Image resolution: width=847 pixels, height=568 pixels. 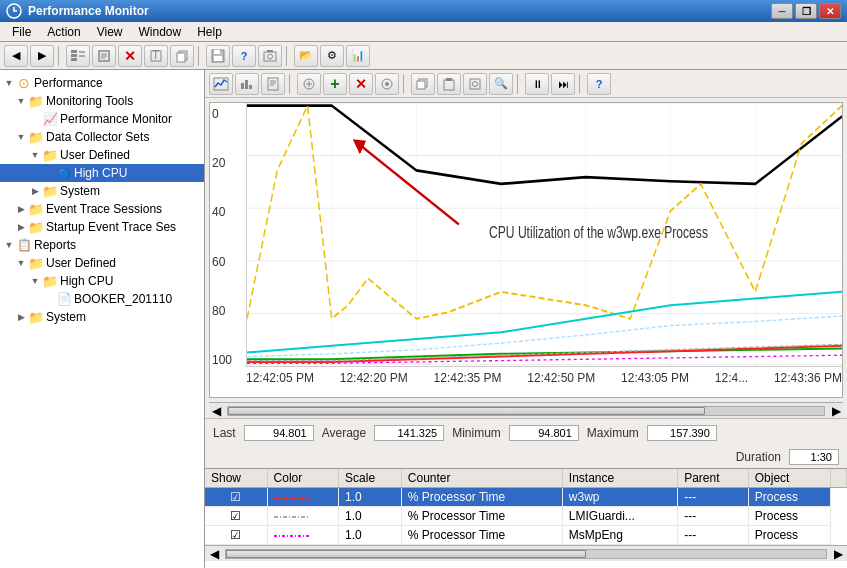 I want to click on counter-table-container: Show Color Scale Counter Instance Parent…, so click(x=526, y=518).